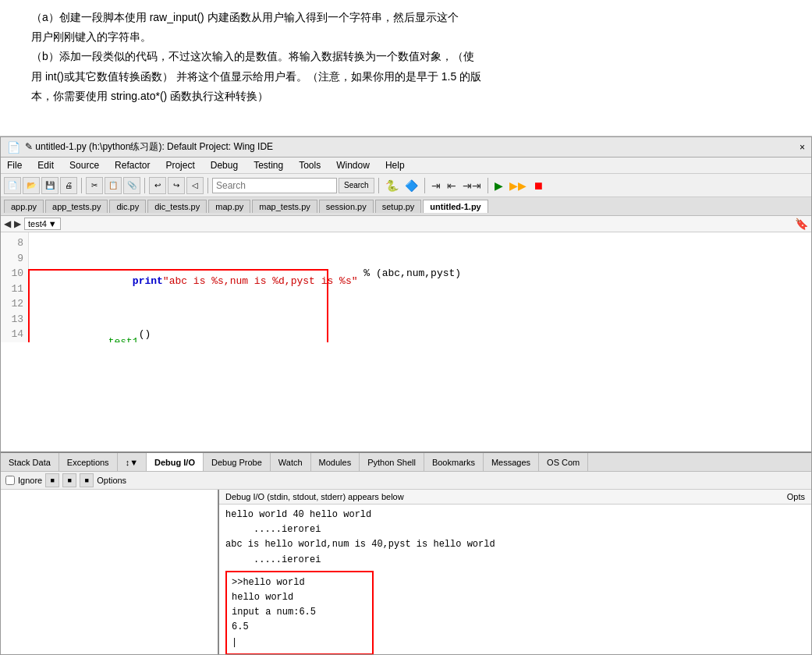 This screenshot has width=812, height=655. I want to click on copy-btn: 📋, so click(113, 186).